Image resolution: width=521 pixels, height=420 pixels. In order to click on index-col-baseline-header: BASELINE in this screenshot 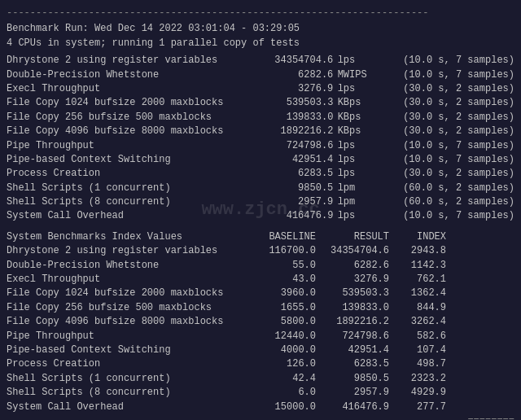, I will do `click(283, 238)`.